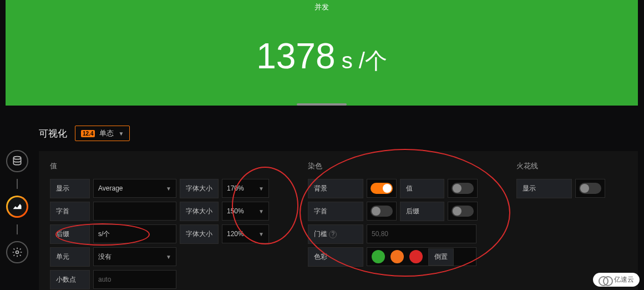  Describe the element at coordinates (53, 133) in the screenshot. I see `visualization-section-label: 可视化` at that location.